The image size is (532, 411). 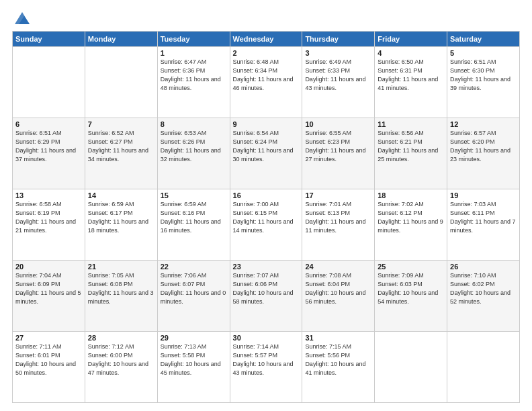 What do you see at coordinates (49, 225) in the screenshot?
I see `calendar-cell: 13Sunrise: 6:58 AM Sunset: 6:19 PM Dayli…` at bounding box center [49, 225].